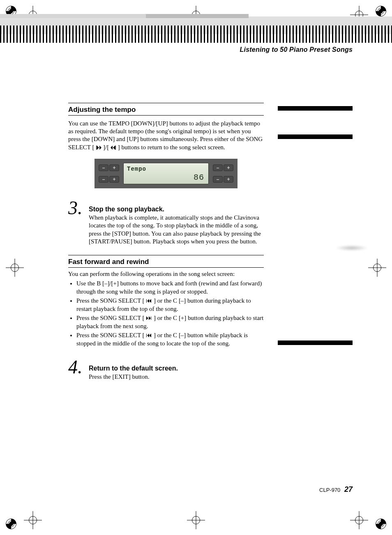 The width and height of the screenshot is (392, 535). Describe the element at coordinates (348, 489) in the screenshot. I see `footer-page-number: 27` at that location.